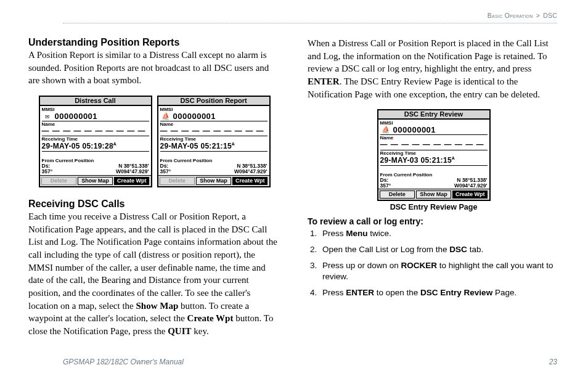 The image size is (588, 381). I want to click on fig-a-buttons: Delete Show Map Create Wpt, so click(96, 181).